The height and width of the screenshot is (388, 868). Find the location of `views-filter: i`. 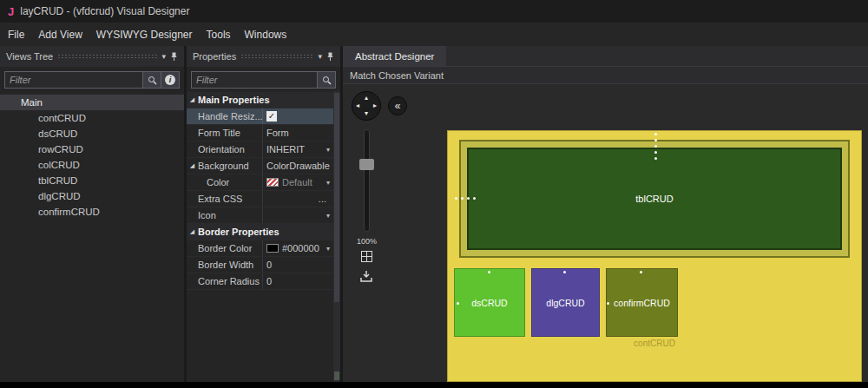

views-filter: i is located at coordinates (92, 80).